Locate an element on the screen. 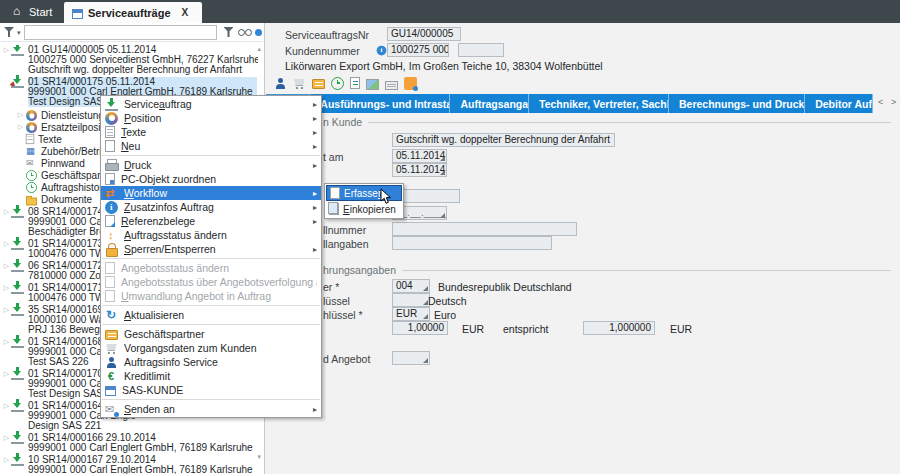  menu-item-pc-objekt-zuordnen: PC-Objekt zuordnen is located at coordinates (211, 179).